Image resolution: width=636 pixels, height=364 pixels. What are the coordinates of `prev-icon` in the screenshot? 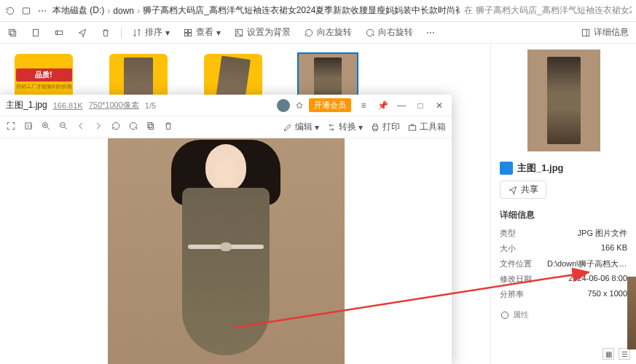 It's located at (81, 127).